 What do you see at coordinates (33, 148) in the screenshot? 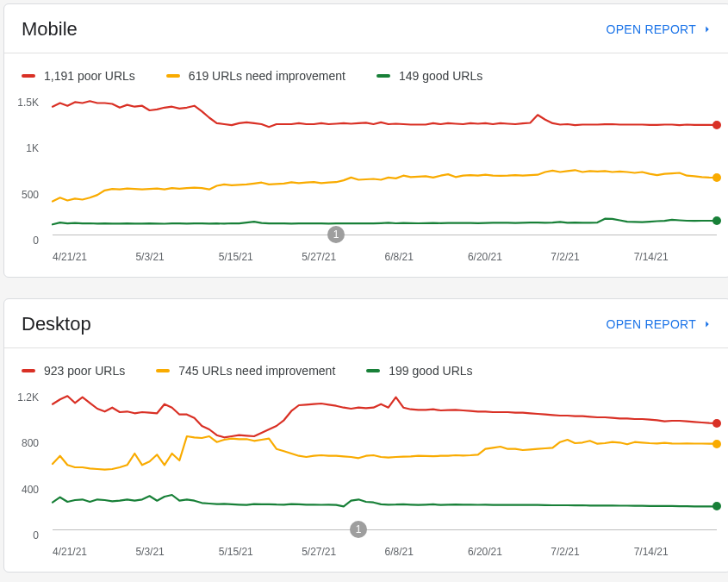
I see `y-tick: 1K` at bounding box center [33, 148].